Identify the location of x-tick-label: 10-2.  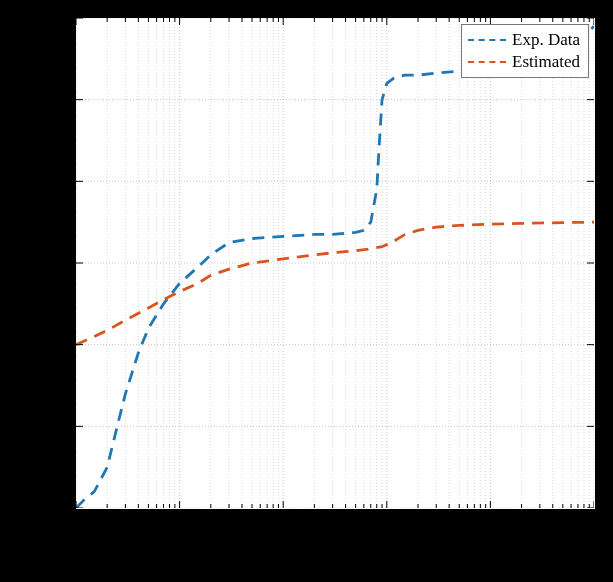
(76, 524).